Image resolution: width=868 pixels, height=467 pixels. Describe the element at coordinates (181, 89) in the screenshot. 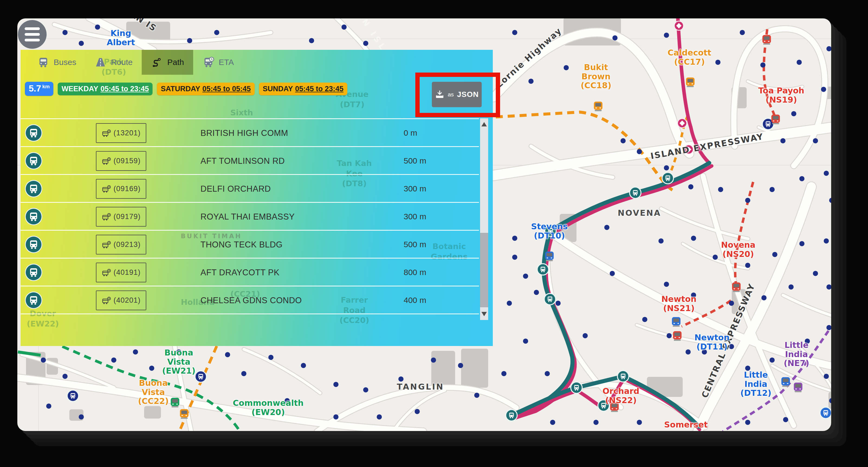

I see `schedule-day: SATURDAY` at that location.